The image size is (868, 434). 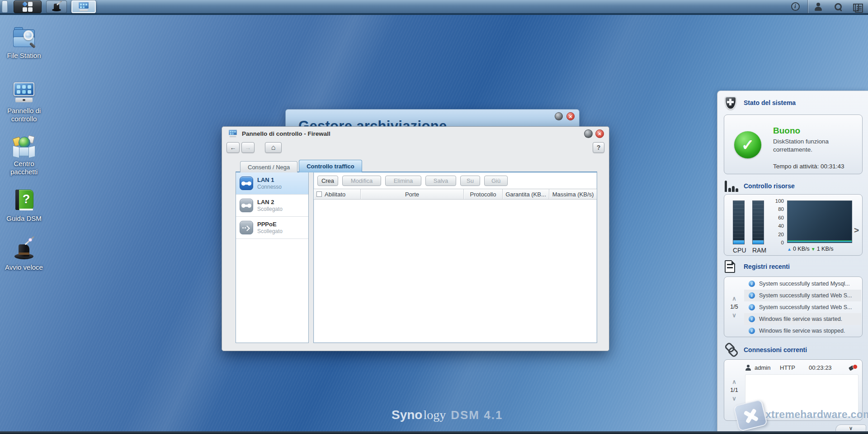 I want to click on dsm-help-icon: ?, so click(x=24, y=200).